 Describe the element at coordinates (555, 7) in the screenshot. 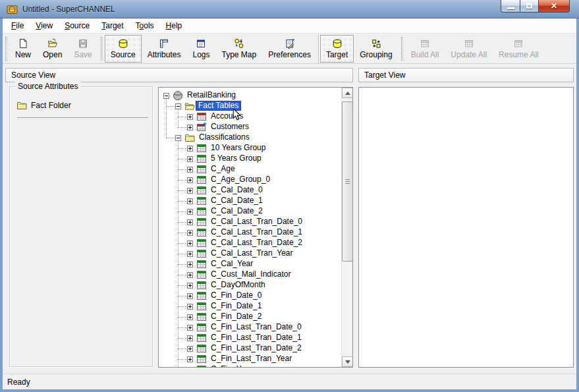

I see `close-button: ✕` at that location.